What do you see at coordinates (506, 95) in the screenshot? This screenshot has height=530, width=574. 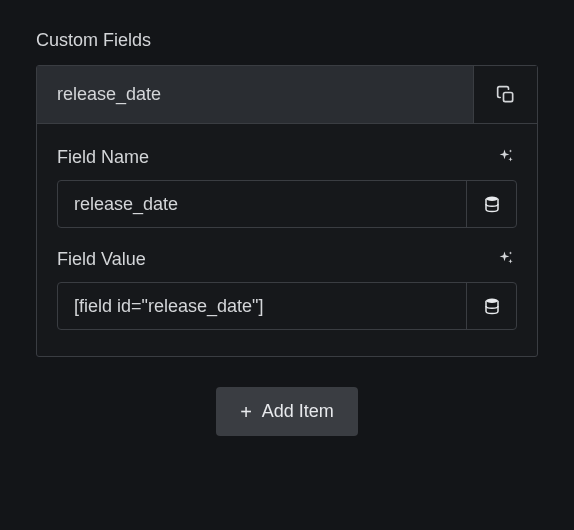 I see `copy-icon` at bounding box center [506, 95].